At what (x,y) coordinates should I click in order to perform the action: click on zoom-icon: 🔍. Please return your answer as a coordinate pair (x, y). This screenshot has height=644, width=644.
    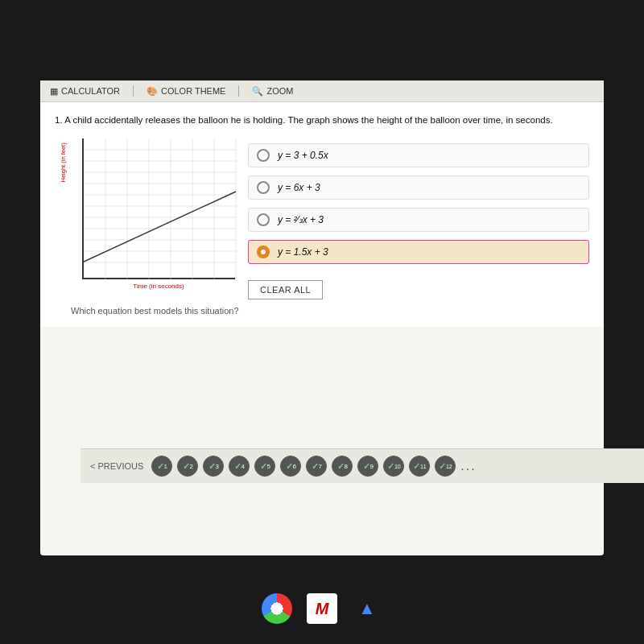
    Looking at the image, I should click on (258, 92).